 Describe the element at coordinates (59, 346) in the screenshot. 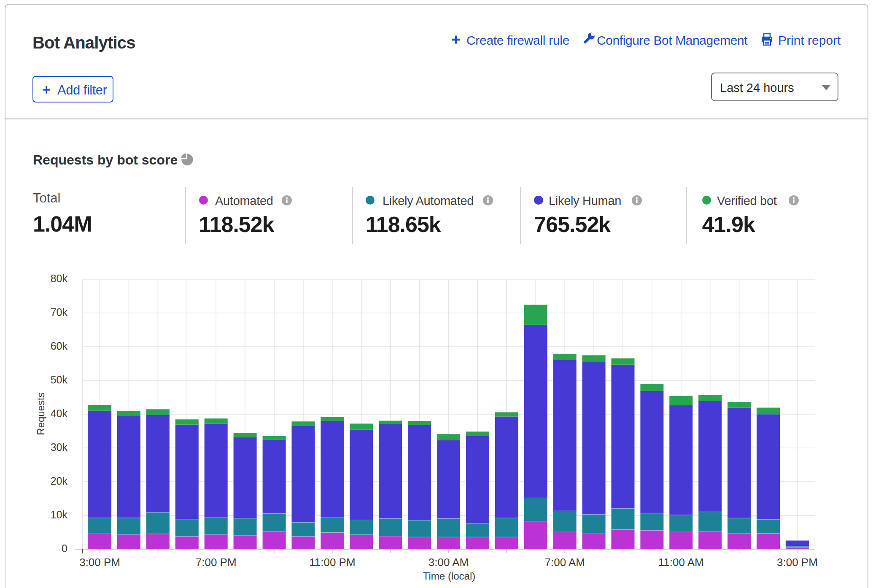

I see `svg-text: 60k` at that location.